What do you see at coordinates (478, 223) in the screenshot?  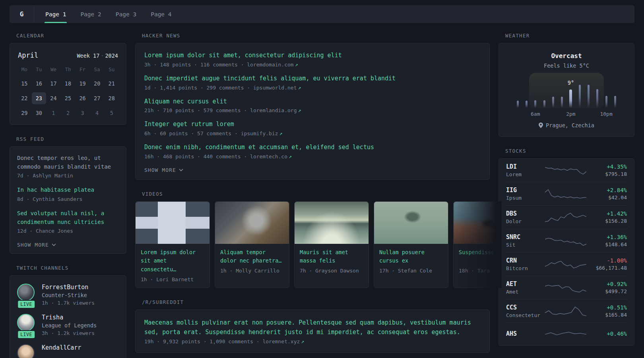 I see `video-thumbnail-misty-field` at bounding box center [478, 223].